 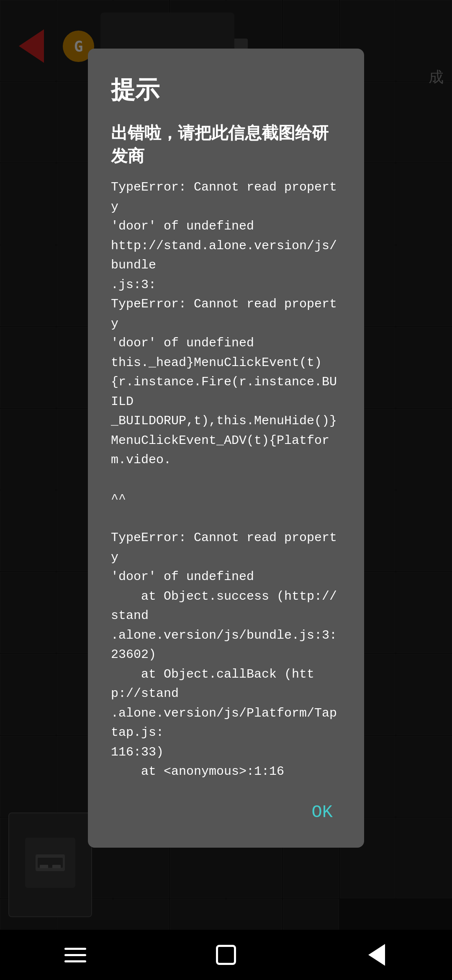 What do you see at coordinates (226, 90) in the screenshot?
I see `dialog-title: 提示` at bounding box center [226, 90].